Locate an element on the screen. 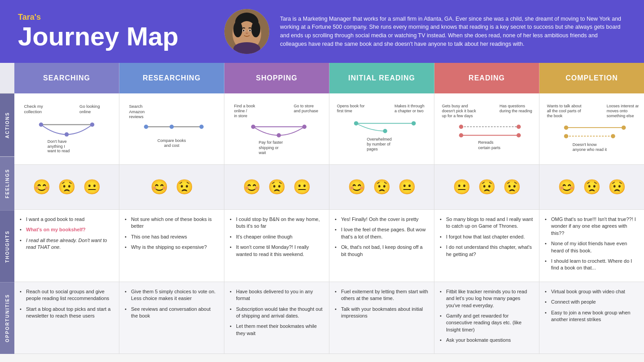  opp-initial-reading-list: Fuel exitement by letting them start wit… is located at coordinates (381, 304).